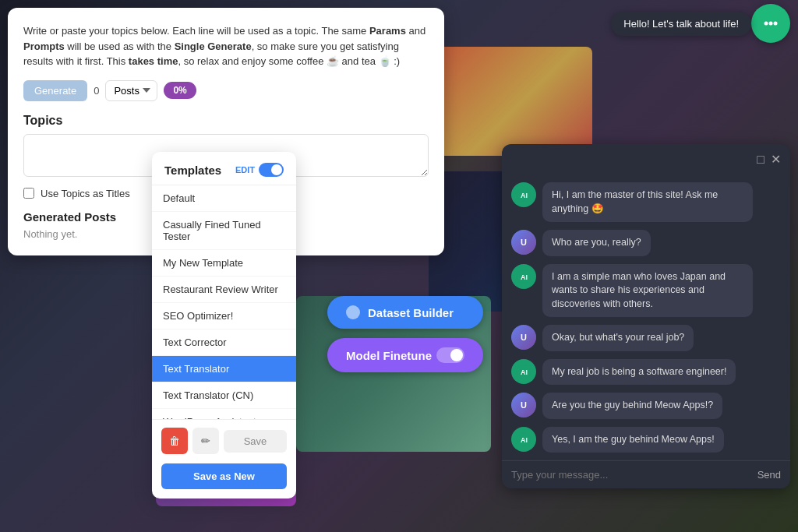  Describe the element at coordinates (633, 406) in the screenshot. I see `user-bubble-6: Are you the guy behind Meow Apps!?` at that location.